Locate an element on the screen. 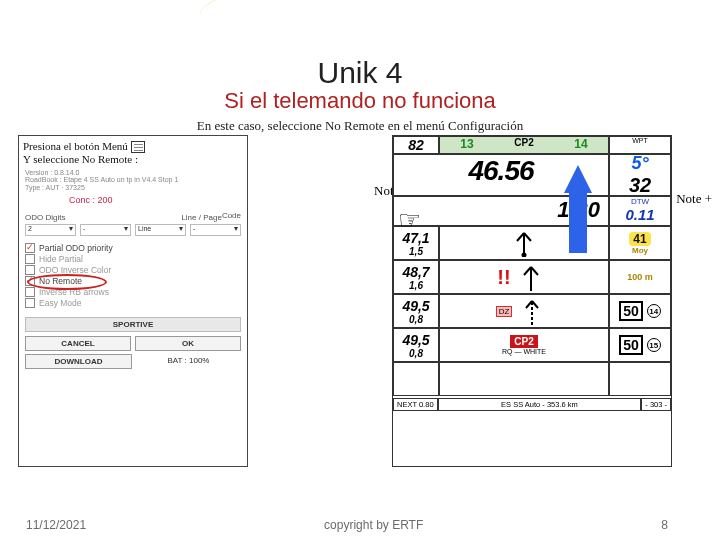 This screenshot has width=720, height=540. page-title: Unik 4 is located at coordinates (360, 73).